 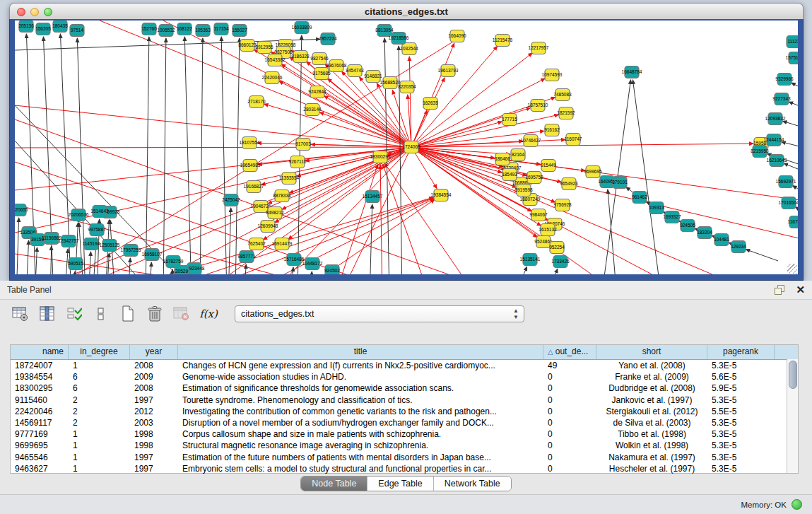 I want to click on network-node-yellow: 10746427, so click(x=531, y=141).